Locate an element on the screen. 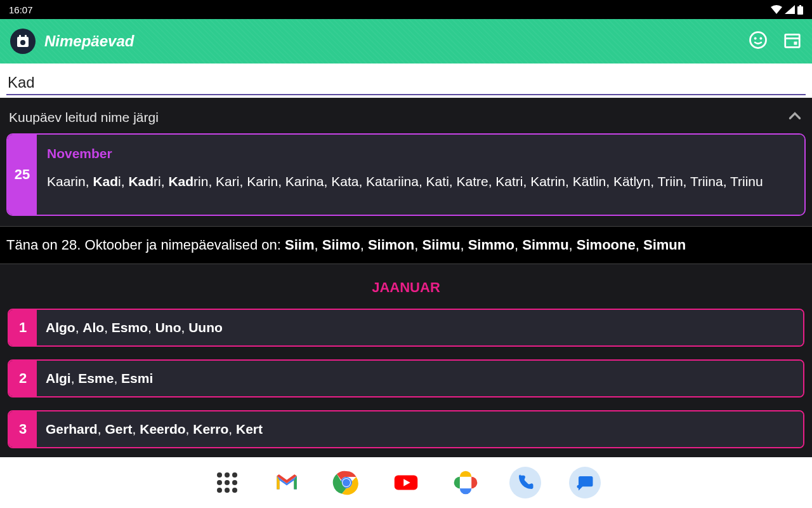  day-number: 1 is located at coordinates (23, 328).